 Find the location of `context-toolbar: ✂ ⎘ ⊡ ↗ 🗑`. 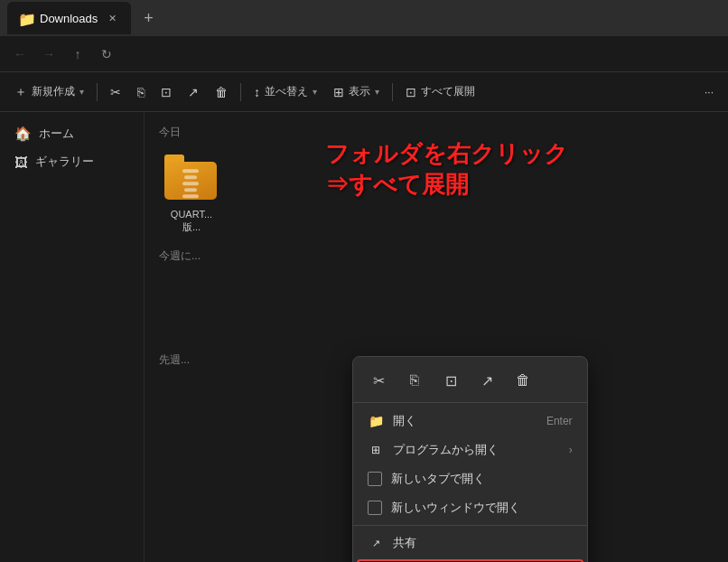

context-toolbar: ✂ ⎘ ⊡ ↗ 🗑 is located at coordinates (470, 383).